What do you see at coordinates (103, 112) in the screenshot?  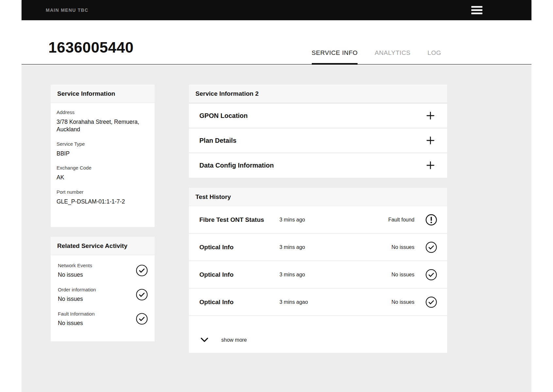 I see `field-label: Address` at bounding box center [103, 112].